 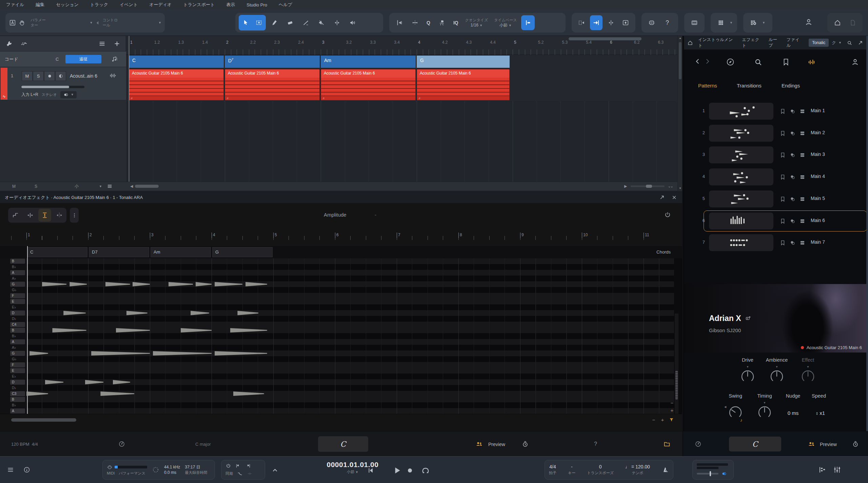 What do you see at coordinates (820, 413) in the screenshot?
I see `speed-value: ⇕ x1` at bounding box center [820, 413].